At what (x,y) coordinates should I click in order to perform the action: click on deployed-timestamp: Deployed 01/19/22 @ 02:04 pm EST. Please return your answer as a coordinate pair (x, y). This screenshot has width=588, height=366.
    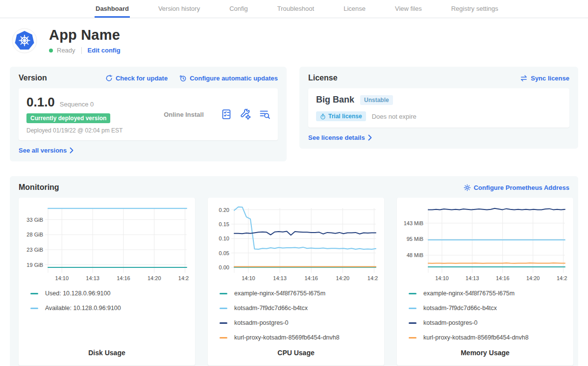
    Looking at the image, I should click on (86, 131).